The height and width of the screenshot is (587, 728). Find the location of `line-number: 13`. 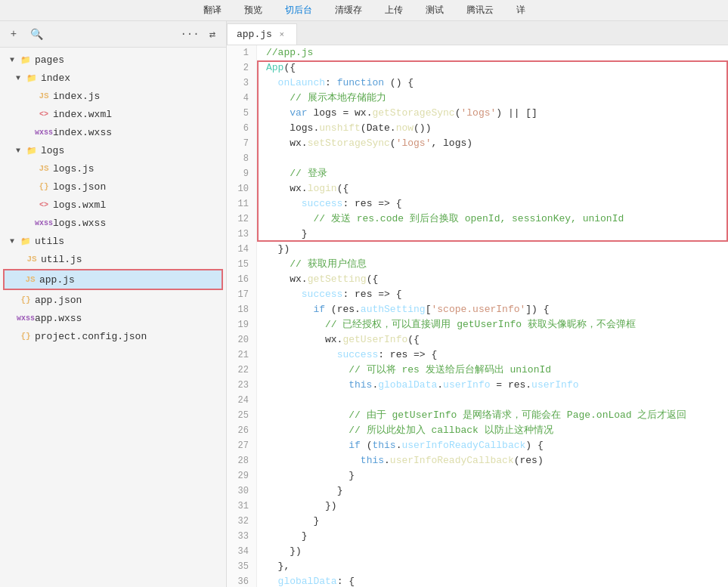

line-number: 13 is located at coordinates (242, 234).